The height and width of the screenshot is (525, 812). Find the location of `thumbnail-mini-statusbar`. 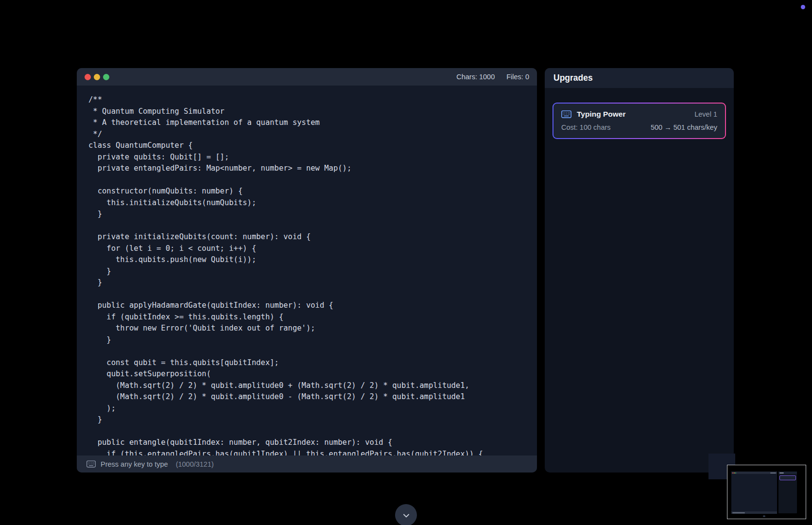

thumbnail-mini-statusbar is located at coordinates (754, 512).